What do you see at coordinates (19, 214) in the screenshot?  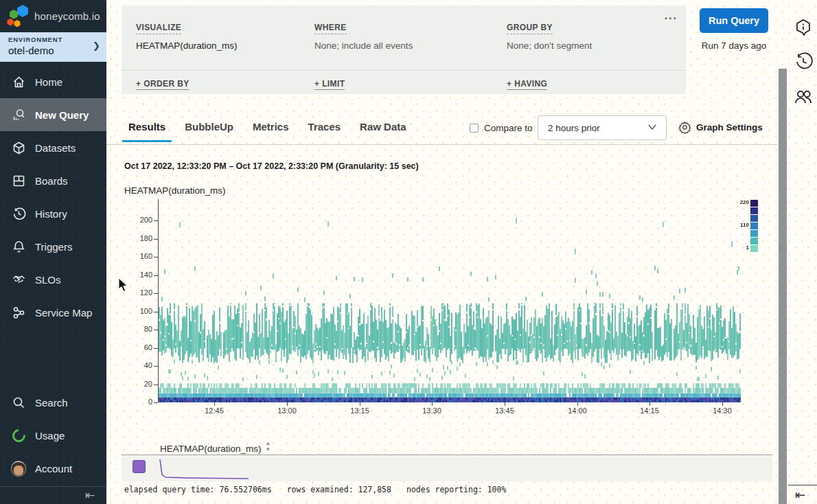 I see `history-icon` at bounding box center [19, 214].